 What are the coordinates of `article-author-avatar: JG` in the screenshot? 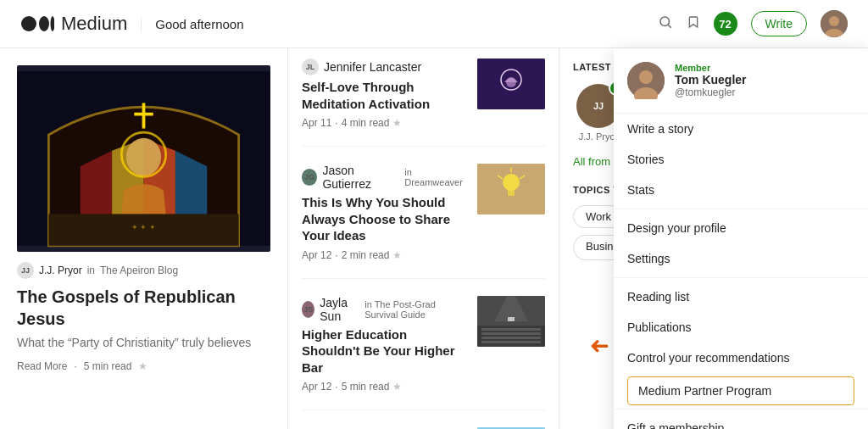 It's located at (309, 177).